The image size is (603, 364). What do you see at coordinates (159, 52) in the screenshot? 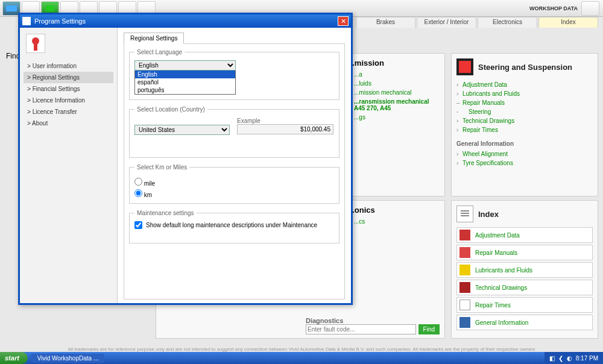
I see `language-legend: Select Language` at bounding box center [159, 52].